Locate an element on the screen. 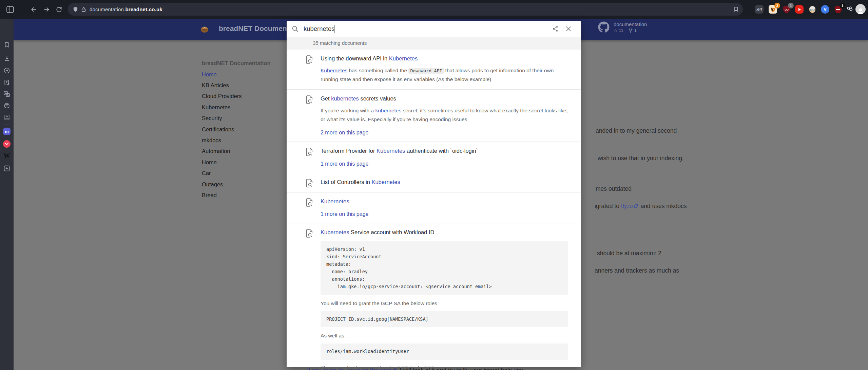 Image resolution: width=868 pixels, height=370 pixels. search-result-item: Terraform Provider for Kubernetes authen… is located at coordinates (434, 157).